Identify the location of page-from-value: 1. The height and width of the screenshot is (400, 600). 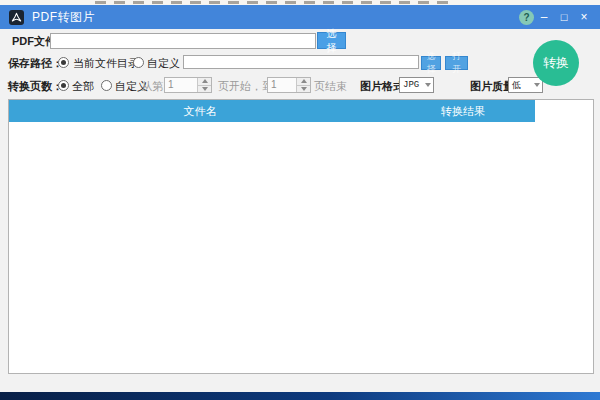
(181, 85).